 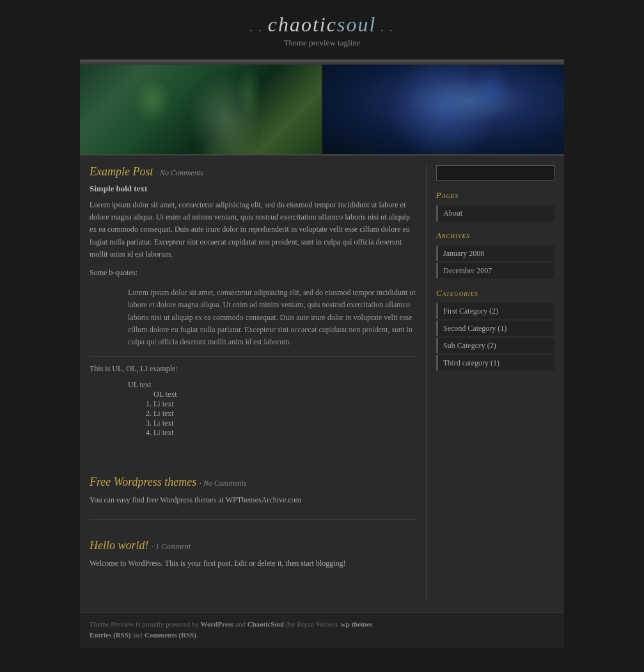 What do you see at coordinates (322, 27) in the screenshot?
I see `header: . . chaoticsoul . . Theme preview taglin…` at bounding box center [322, 27].